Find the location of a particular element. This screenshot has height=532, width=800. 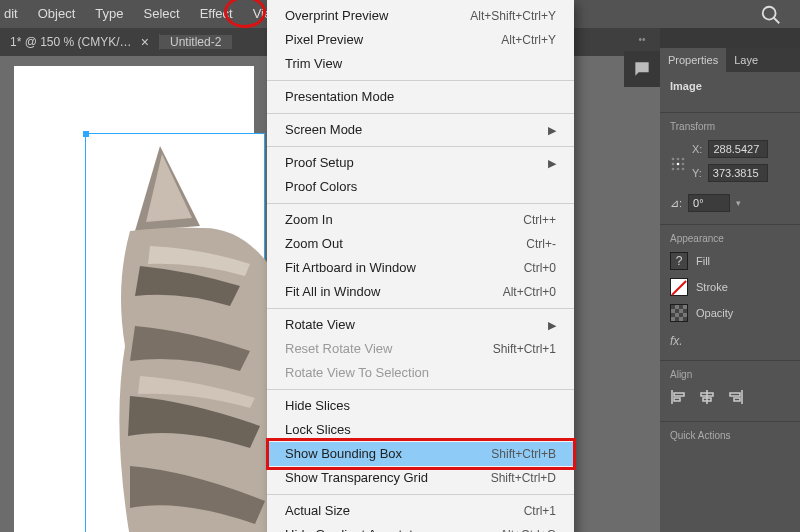

section-kind: Image is located at coordinates (730, 92).